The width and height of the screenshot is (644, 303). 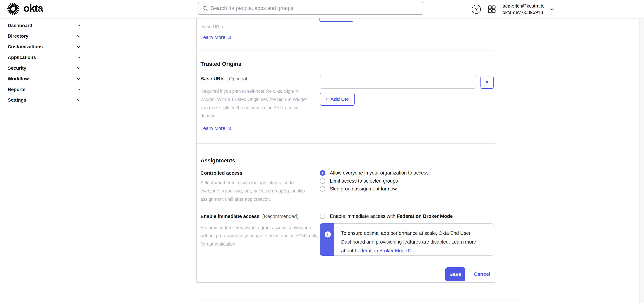 I want to click on base-uris-help-text: Required if you plan to self-host the Ok…, so click(x=256, y=104).